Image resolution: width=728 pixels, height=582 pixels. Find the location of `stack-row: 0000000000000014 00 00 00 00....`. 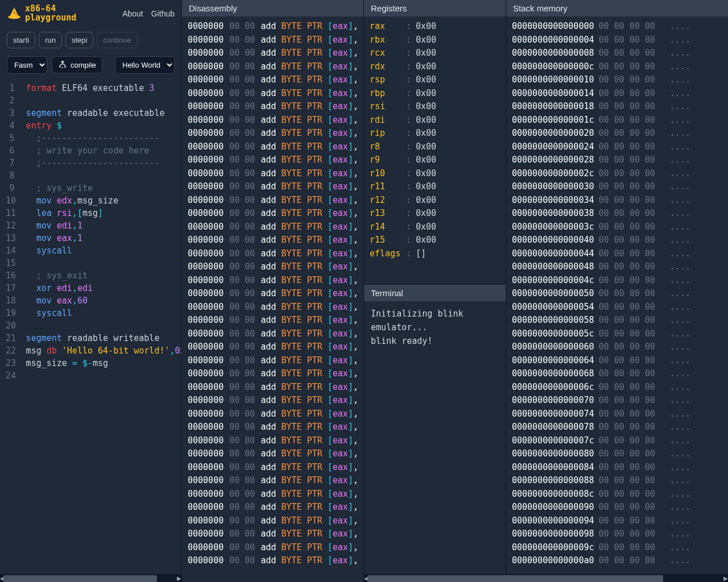

stack-row: 0000000000000014 00 00 00 00.... is located at coordinates (617, 94).